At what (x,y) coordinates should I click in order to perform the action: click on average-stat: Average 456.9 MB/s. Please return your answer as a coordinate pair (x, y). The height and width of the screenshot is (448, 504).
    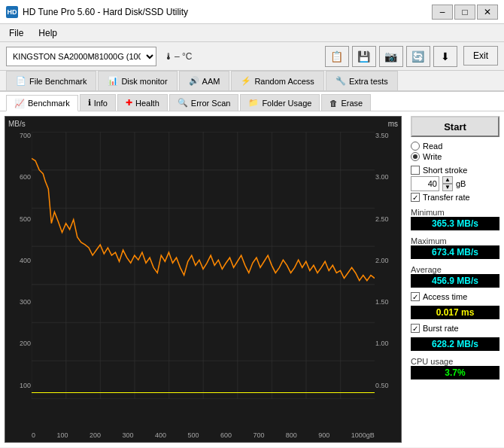
    Looking at the image, I should click on (455, 276).